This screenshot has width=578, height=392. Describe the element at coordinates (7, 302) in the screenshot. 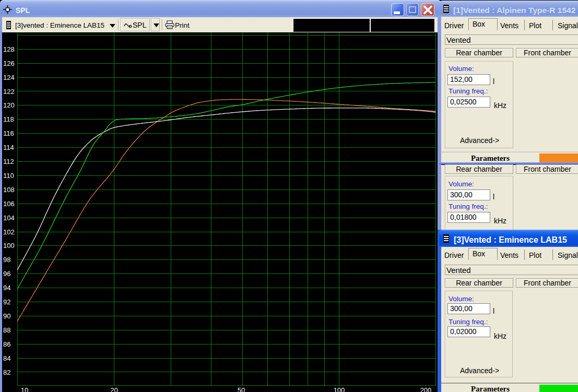

I see `svg-text: 92` at that location.